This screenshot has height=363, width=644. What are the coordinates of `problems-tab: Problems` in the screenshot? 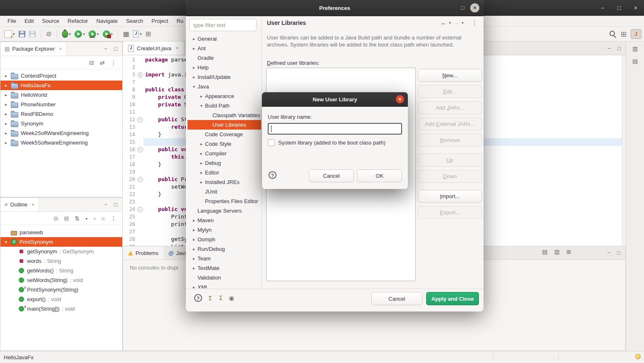 It's located at (143, 253).